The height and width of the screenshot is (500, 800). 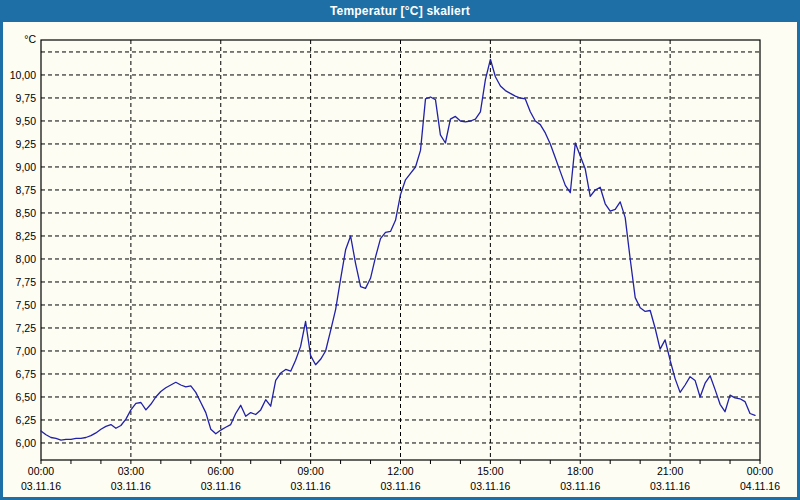 I want to click on x-axis-time-label: 06:00, so click(x=221, y=471).